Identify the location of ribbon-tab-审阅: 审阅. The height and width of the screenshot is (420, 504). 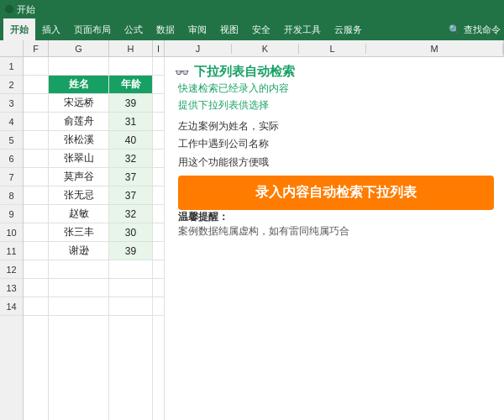
(197, 29).